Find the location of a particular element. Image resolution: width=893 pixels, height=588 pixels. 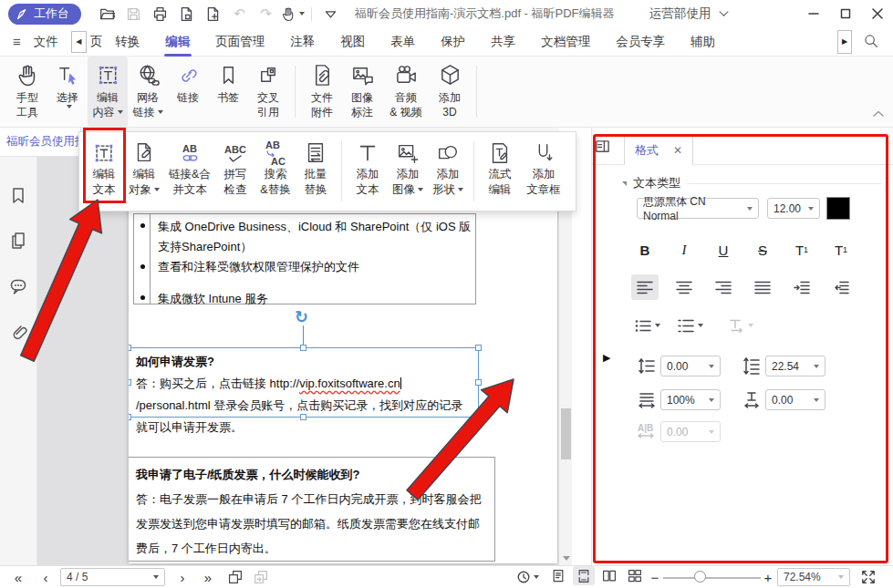

menu-truncated-tab: 页 is located at coordinates (97, 42).